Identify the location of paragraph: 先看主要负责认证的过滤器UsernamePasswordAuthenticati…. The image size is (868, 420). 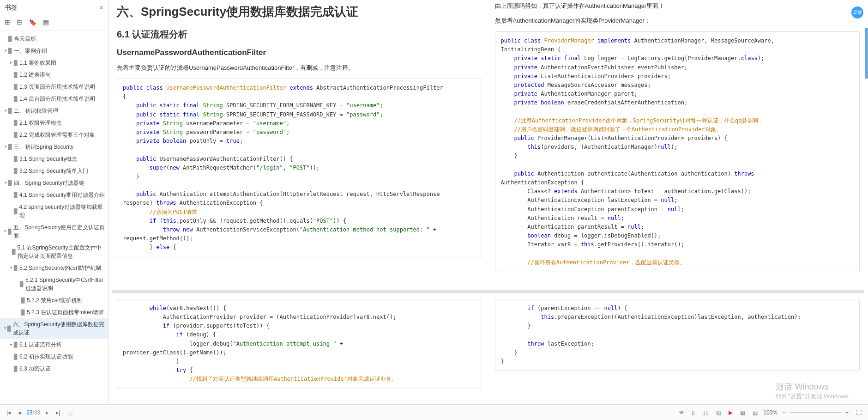
(299, 68).